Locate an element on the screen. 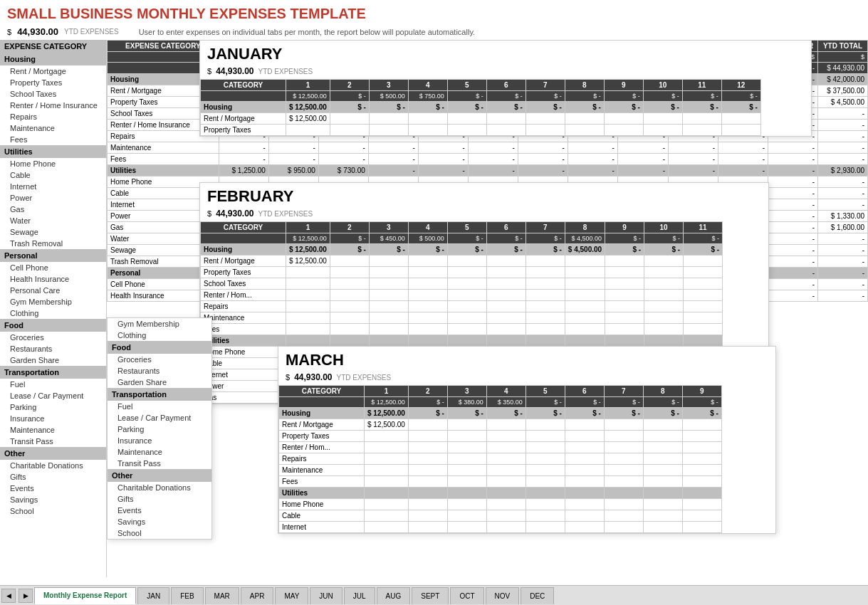  sidebar-item-savings: Savings is located at coordinates (53, 500).